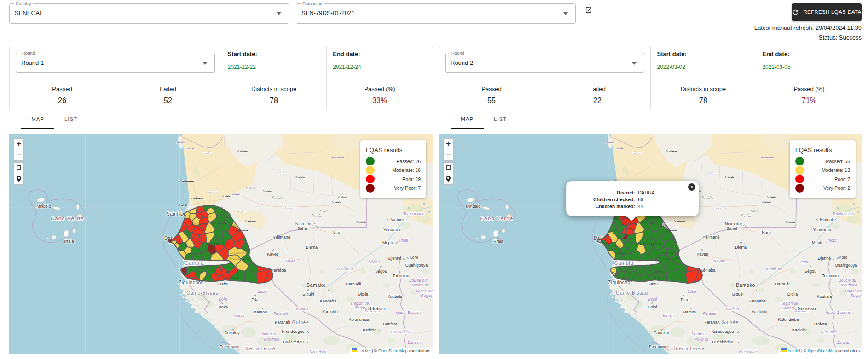 This screenshot has height=359, width=868. I want to click on svg-text: Dioila, so click(364, 294).